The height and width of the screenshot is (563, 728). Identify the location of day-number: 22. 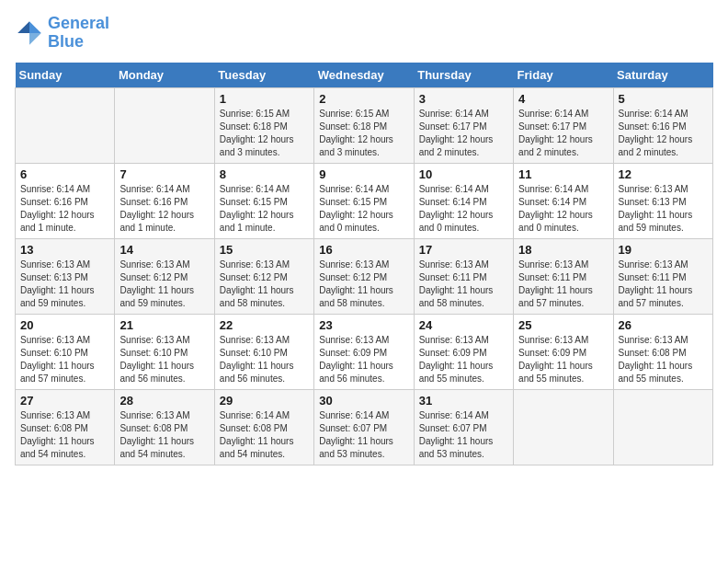
(265, 326).